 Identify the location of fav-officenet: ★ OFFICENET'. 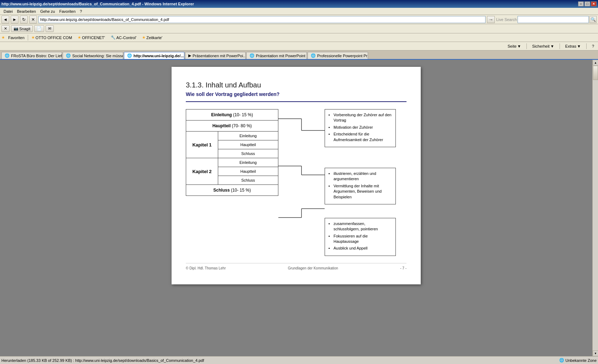
(91, 38).